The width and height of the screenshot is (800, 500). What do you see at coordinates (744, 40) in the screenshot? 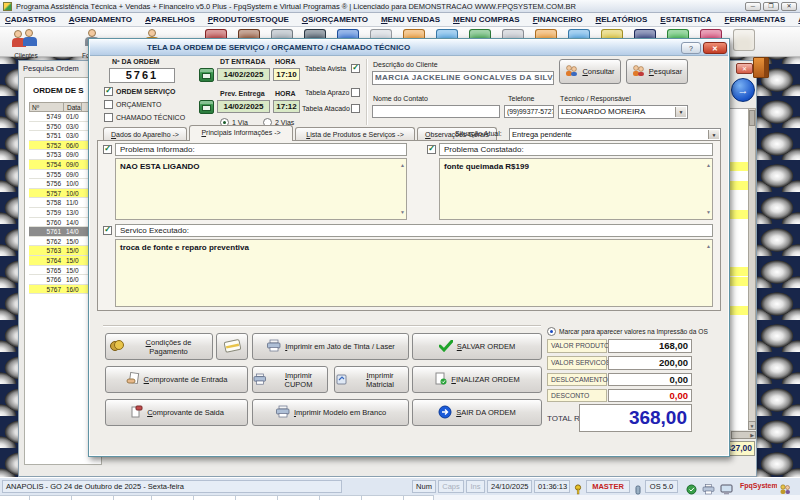
I see `note-icon` at bounding box center [744, 40].